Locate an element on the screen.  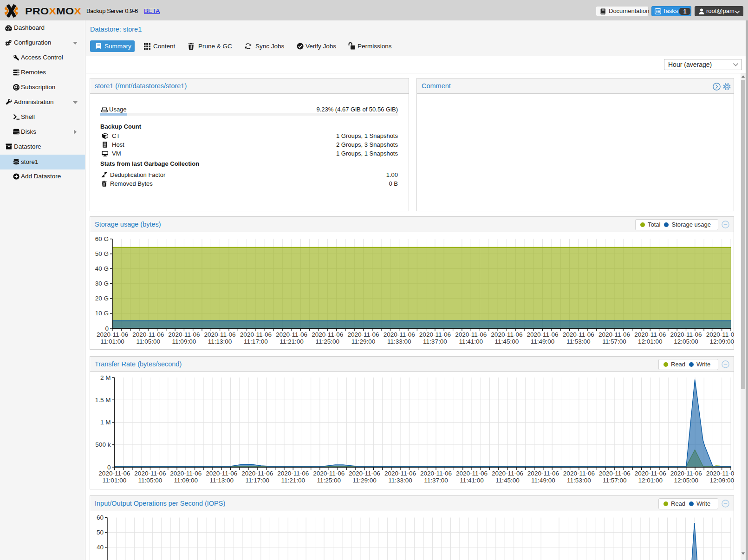
svg-text: 50 is located at coordinates (100, 532).